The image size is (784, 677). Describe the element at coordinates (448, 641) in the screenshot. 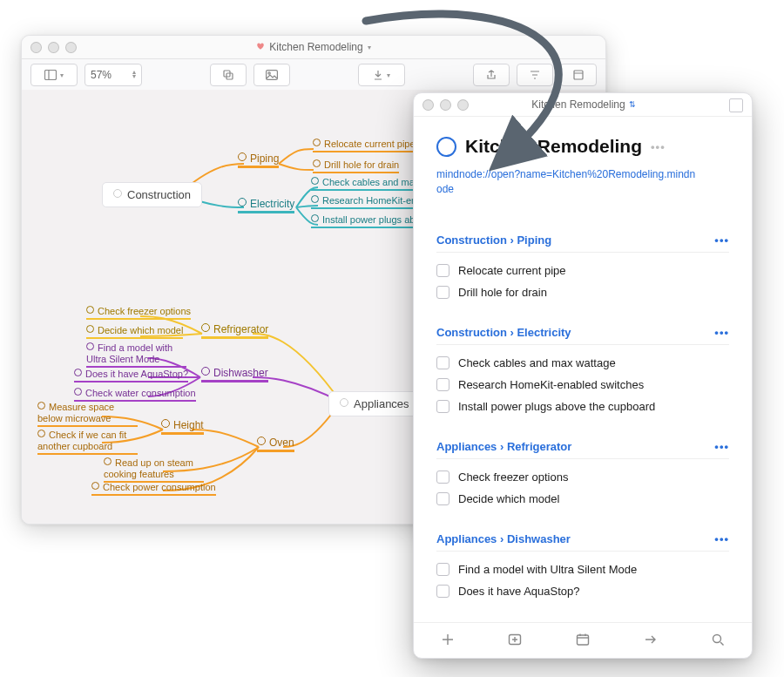

I see `new-todo-button` at that location.